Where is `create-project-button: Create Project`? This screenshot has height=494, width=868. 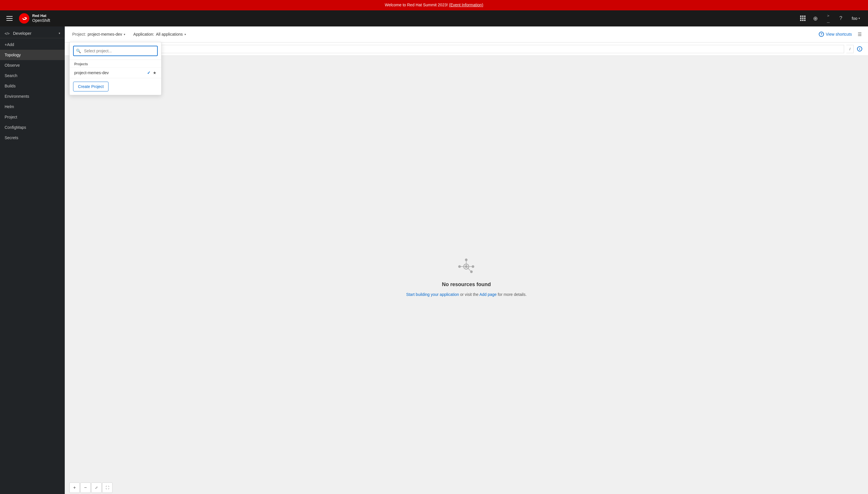 create-project-button: Create Project is located at coordinates (91, 87).